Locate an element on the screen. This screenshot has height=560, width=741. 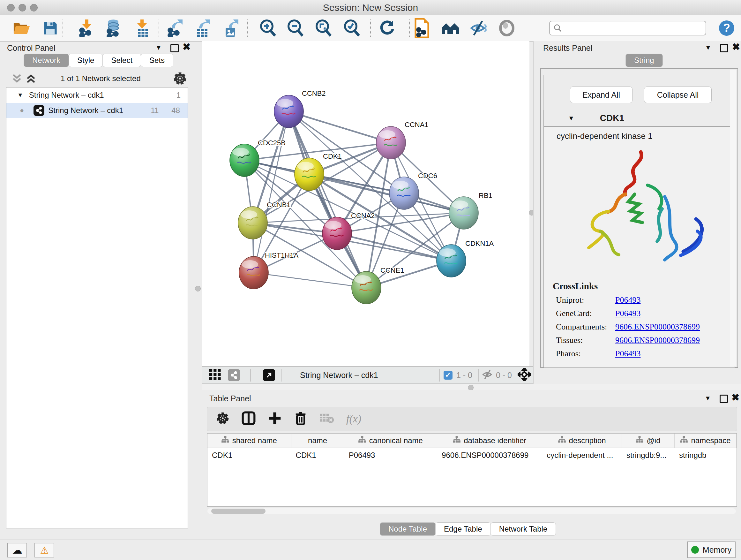
table-panel-float-icon is located at coordinates (724, 399).